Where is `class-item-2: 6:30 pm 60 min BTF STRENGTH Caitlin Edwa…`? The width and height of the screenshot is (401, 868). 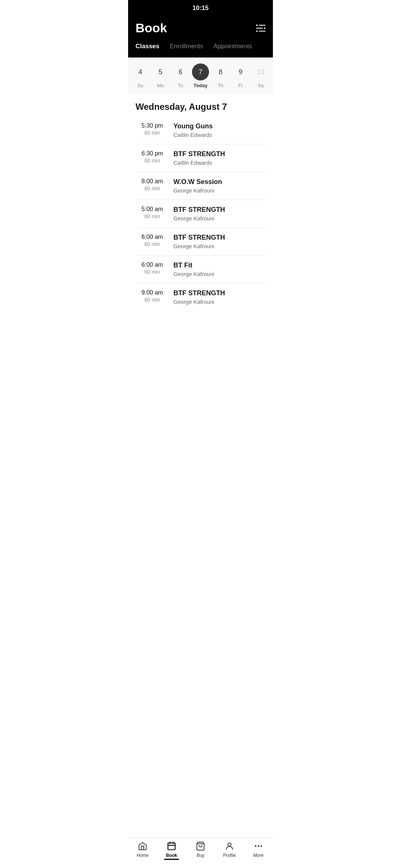
class-item-2: 6:30 pm 60 min BTF STRENGTH Caitlin Edwa… is located at coordinates (200, 158).